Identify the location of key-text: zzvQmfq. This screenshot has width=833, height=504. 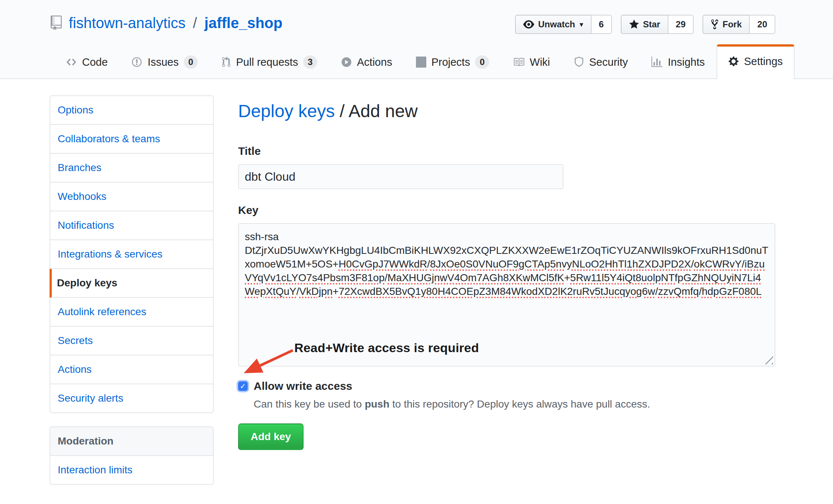
(678, 291).